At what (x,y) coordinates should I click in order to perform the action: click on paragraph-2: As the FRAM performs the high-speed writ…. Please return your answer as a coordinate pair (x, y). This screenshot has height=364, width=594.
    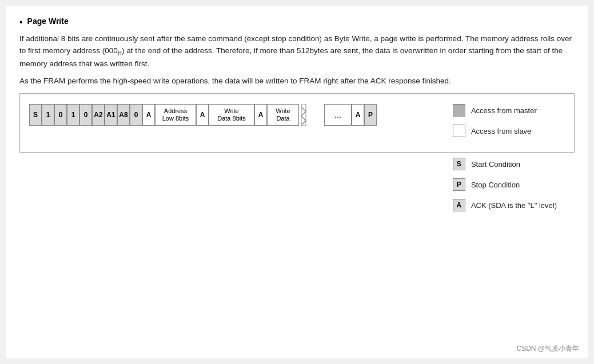
    Looking at the image, I should click on (297, 81).